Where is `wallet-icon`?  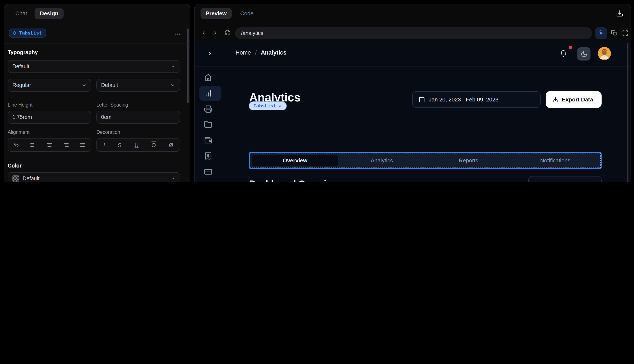
wallet-icon is located at coordinates (208, 140).